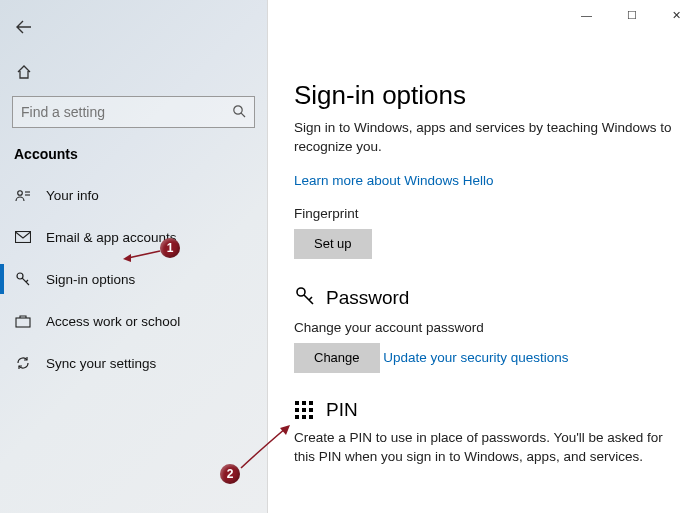  I want to click on pin-pad-icon, so click(305, 410).